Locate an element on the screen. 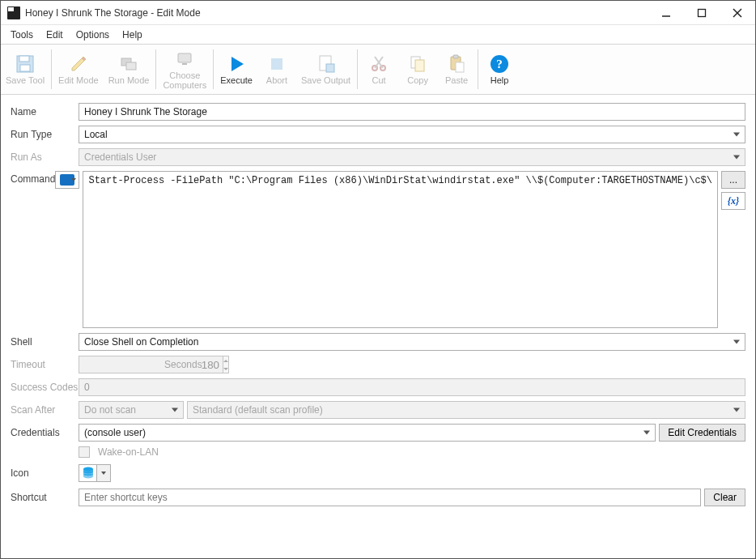  save-tool-button: Save Tool is located at coordinates (25, 70).